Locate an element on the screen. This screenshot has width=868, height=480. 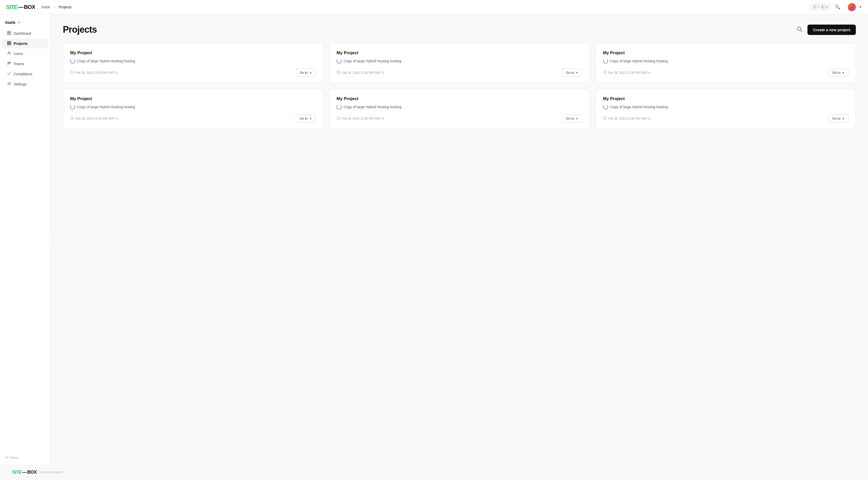
logo: SITE — BOX is located at coordinates (21, 7).